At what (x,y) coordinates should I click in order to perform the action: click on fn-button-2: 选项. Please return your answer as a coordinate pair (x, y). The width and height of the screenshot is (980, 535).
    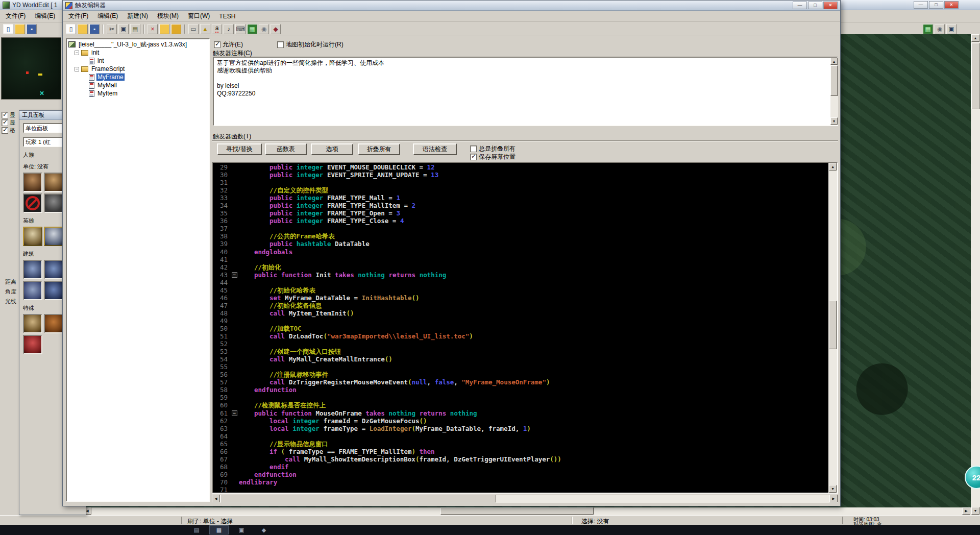
    Looking at the image, I should click on (332, 149).